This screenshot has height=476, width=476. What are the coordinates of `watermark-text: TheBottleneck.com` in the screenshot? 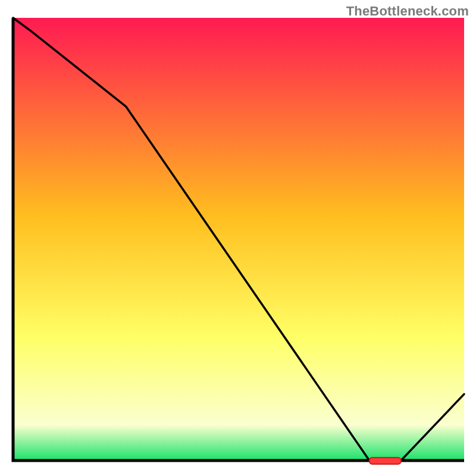 It's located at (408, 11).